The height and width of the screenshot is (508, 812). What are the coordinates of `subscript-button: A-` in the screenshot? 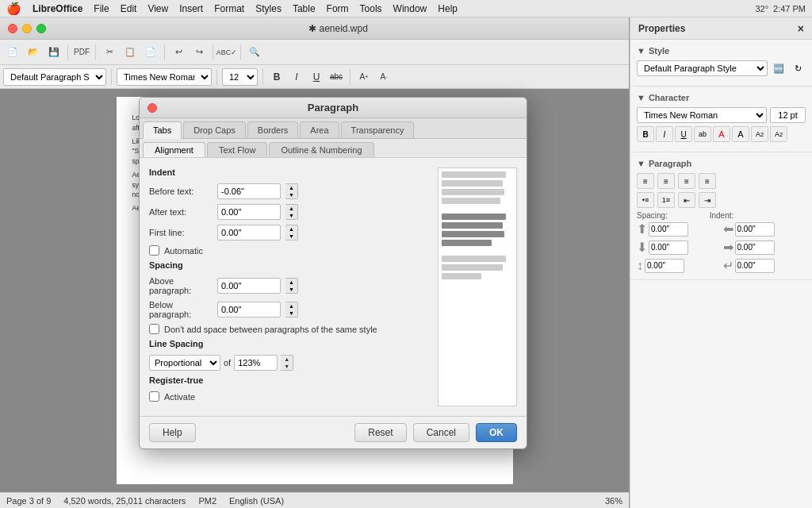 It's located at (384, 77).